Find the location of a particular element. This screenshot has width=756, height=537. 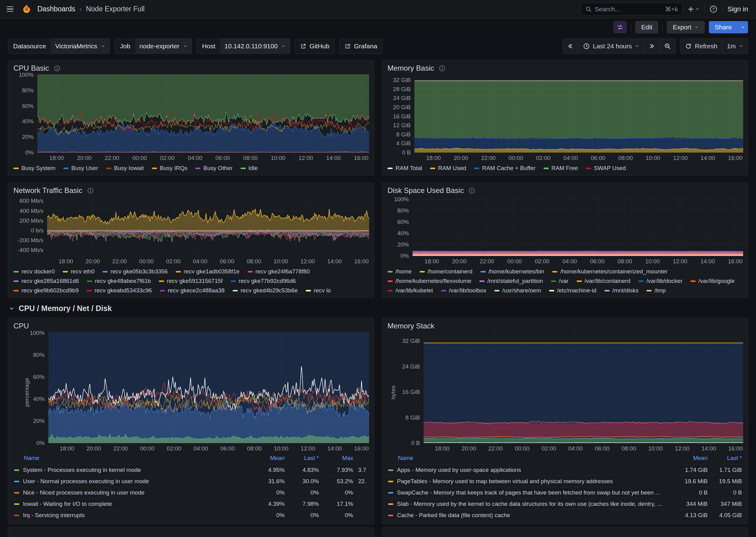

time-range-picker: Last 24 hours is located at coordinates (611, 46).